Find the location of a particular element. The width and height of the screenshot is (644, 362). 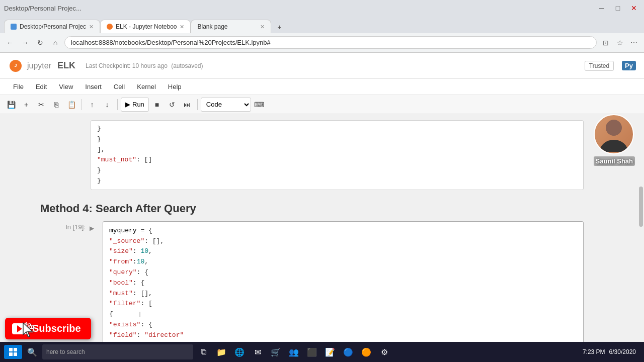

taskbar-search-box: here to search is located at coordinates (118, 352).